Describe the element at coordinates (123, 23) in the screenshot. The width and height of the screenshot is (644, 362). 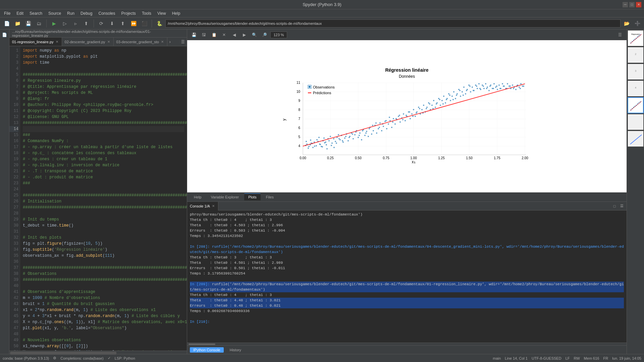
I see `step-out-button: ⬆` at that location.